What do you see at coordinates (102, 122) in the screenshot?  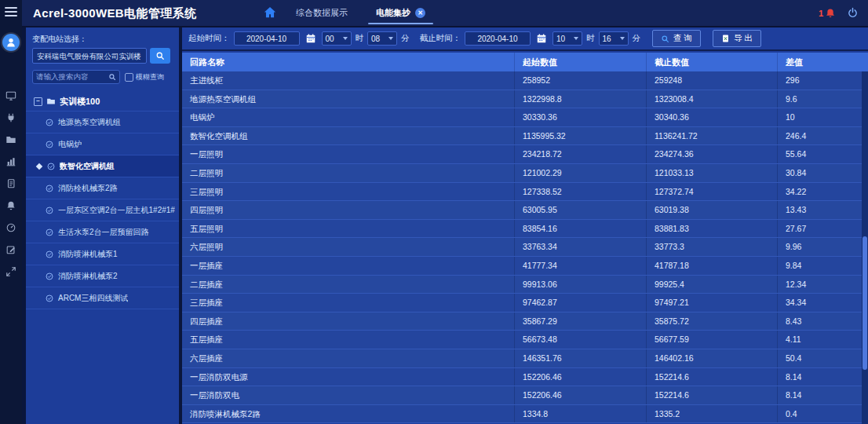 I see `tree-item: 地源热泵空调机组` at bounding box center [102, 122].